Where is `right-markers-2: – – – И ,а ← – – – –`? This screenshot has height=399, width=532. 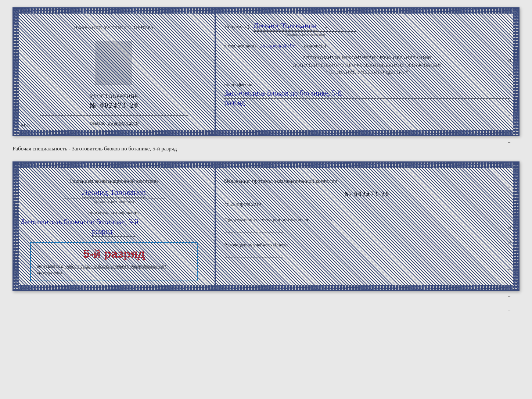
right-markers-2: – – – И ,а ← – – – – is located at coordinates (510, 249).